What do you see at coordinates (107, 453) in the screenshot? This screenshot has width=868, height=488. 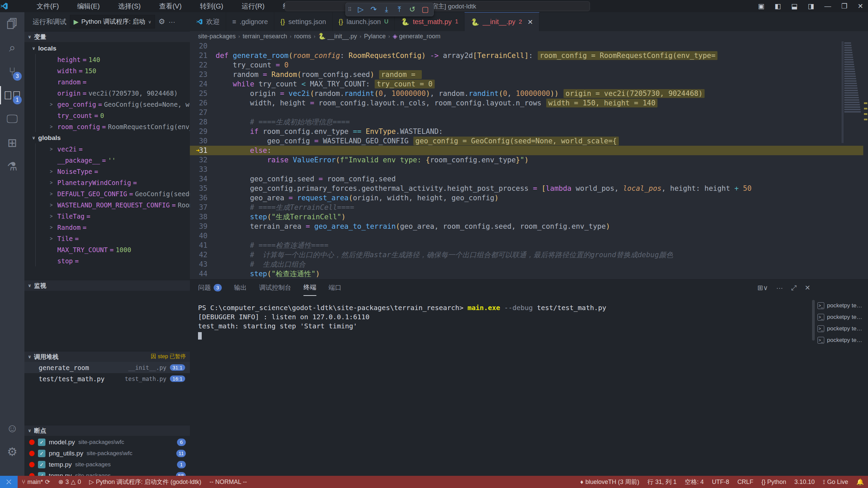 I see `breakpoint-row: ✓ png_utils.pysite-packages\wfc 11` at bounding box center [107, 453].